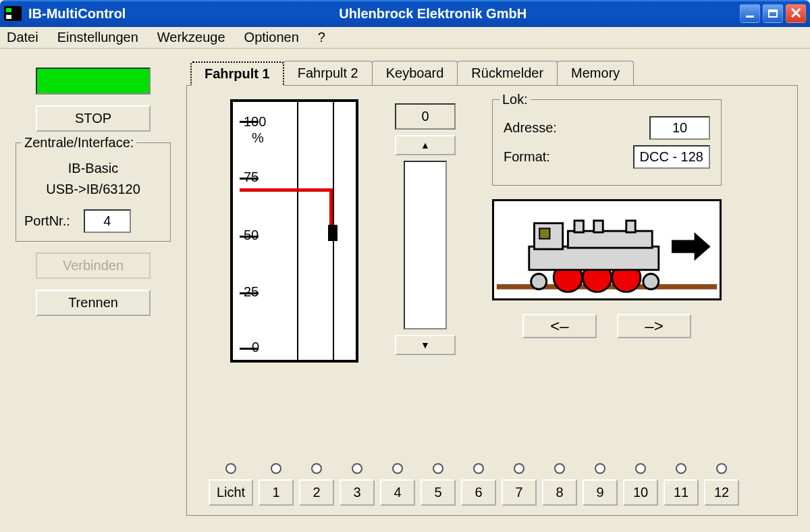  Describe the element at coordinates (93, 81) in the screenshot. I see `status-indicator` at that location.